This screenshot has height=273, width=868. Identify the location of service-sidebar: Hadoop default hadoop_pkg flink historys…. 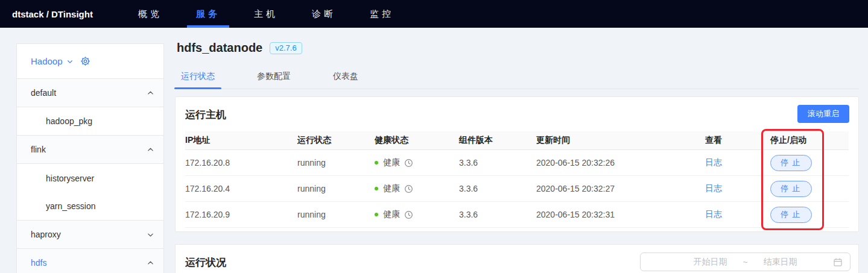
(90, 158).